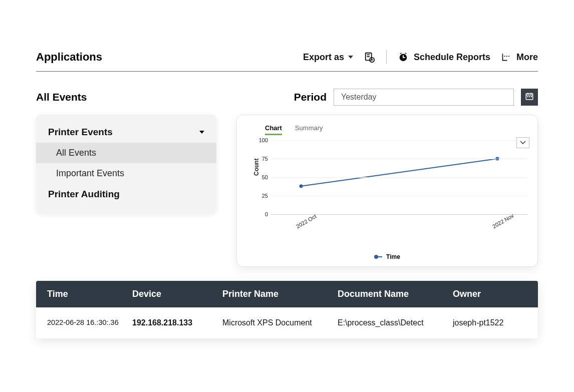 Image resolution: width=574 pixels, height=392 pixels. Describe the element at coordinates (387, 257) in the screenshot. I see `chart-legend: Time` at that location.